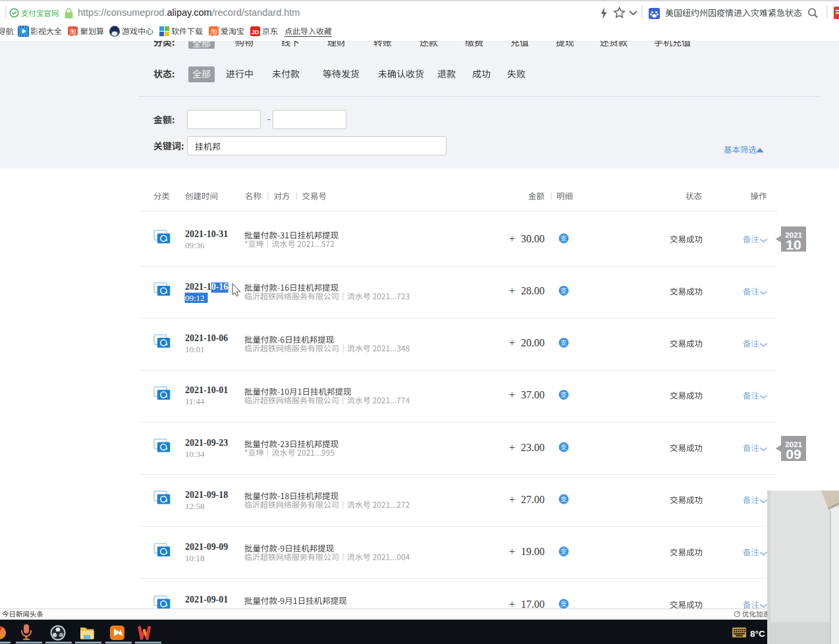  What do you see at coordinates (195, 454) in the screenshot?
I see `svg-text: 10:34` at bounding box center [195, 454].